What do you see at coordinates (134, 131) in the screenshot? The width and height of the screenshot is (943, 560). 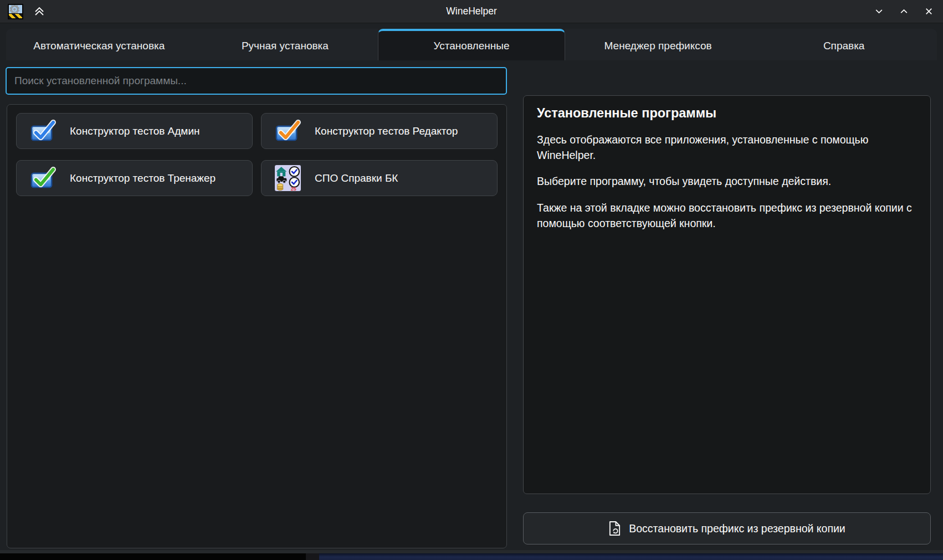 I see `program-card-admin: Конструктор тестов Админ` at bounding box center [134, 131].